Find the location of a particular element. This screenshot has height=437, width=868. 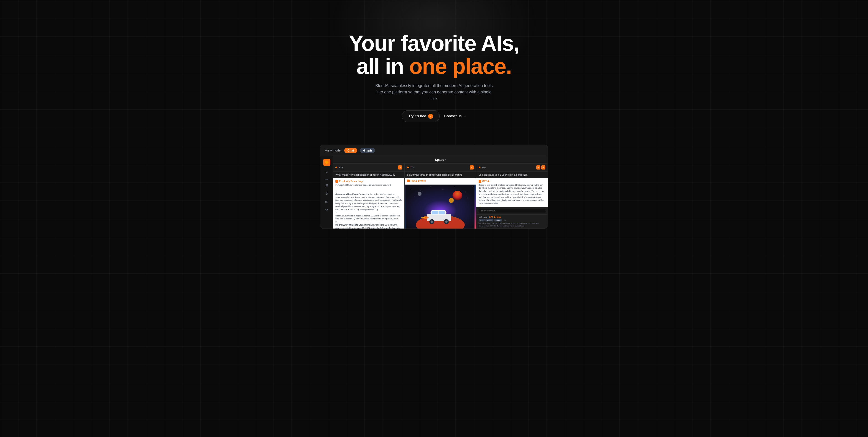

panel-2-user-label: You is located at coordinates (412, 168).